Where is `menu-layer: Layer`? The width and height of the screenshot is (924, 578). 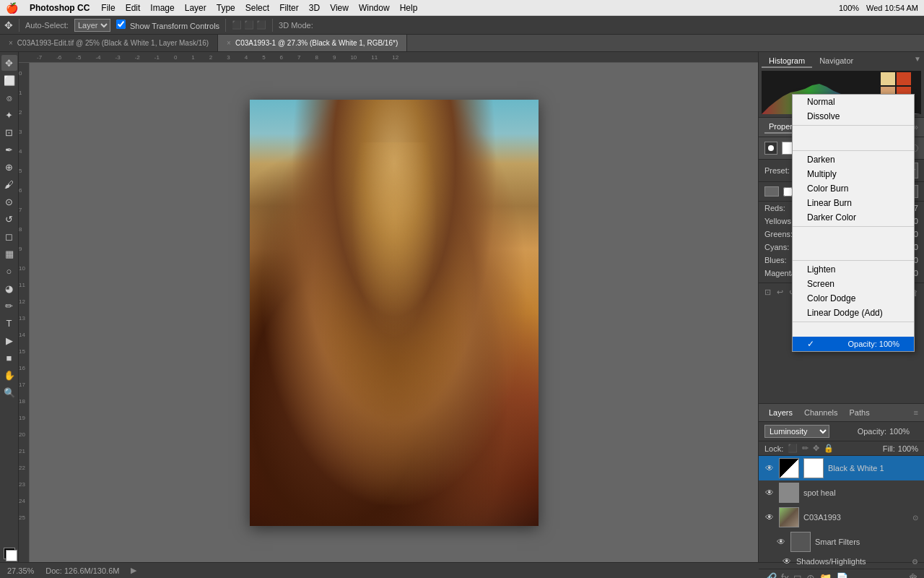 menu-layer: Layer is located at coordinates (196, 8).